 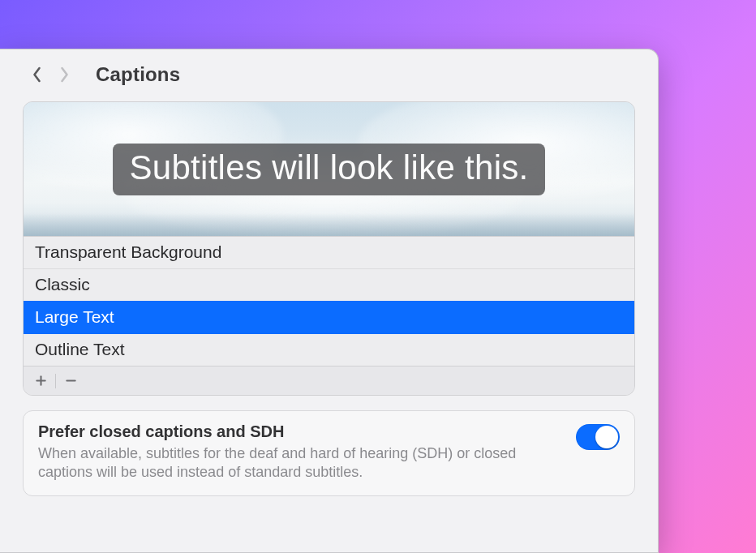 What do you see at coordinates (41, 381) in the screenshot?
I see `plus-icon` at bounding box center [41, 381].